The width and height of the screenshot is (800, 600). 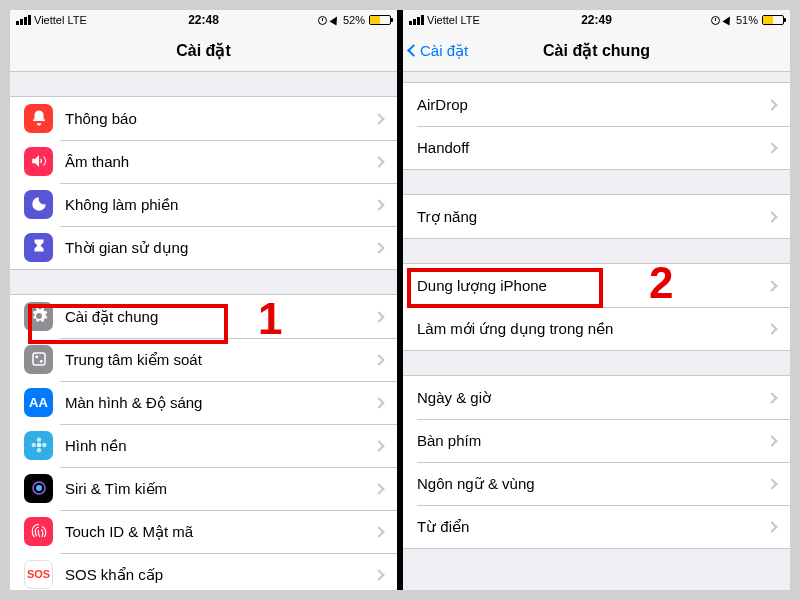 What do you see at coordinates (38, 574) in the screenshot?
I see `sos-icon: SOS` at bounding box center [38, 574].